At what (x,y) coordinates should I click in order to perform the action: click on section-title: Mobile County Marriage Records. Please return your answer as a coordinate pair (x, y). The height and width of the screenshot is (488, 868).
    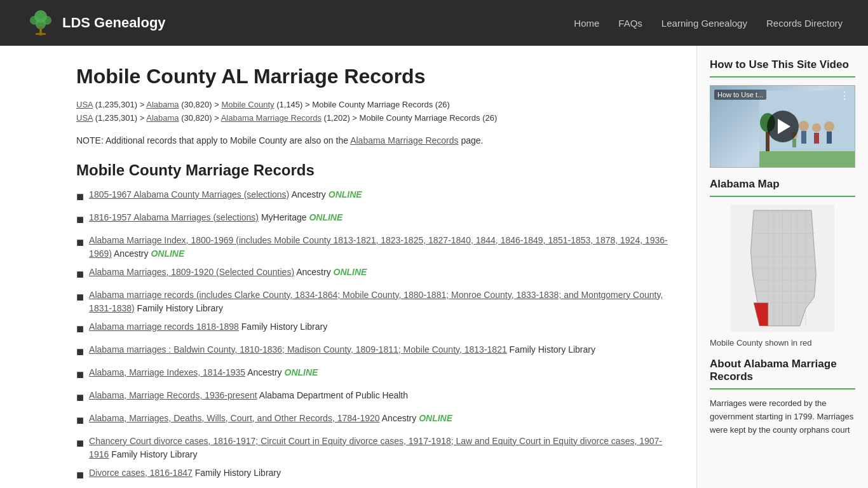
    Looking at the image, I should click on (374, 170).